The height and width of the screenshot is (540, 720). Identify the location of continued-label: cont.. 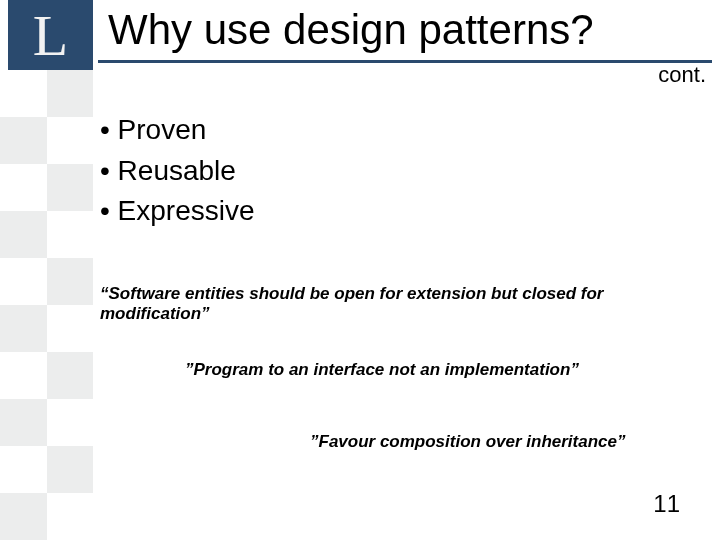
(682, 75).